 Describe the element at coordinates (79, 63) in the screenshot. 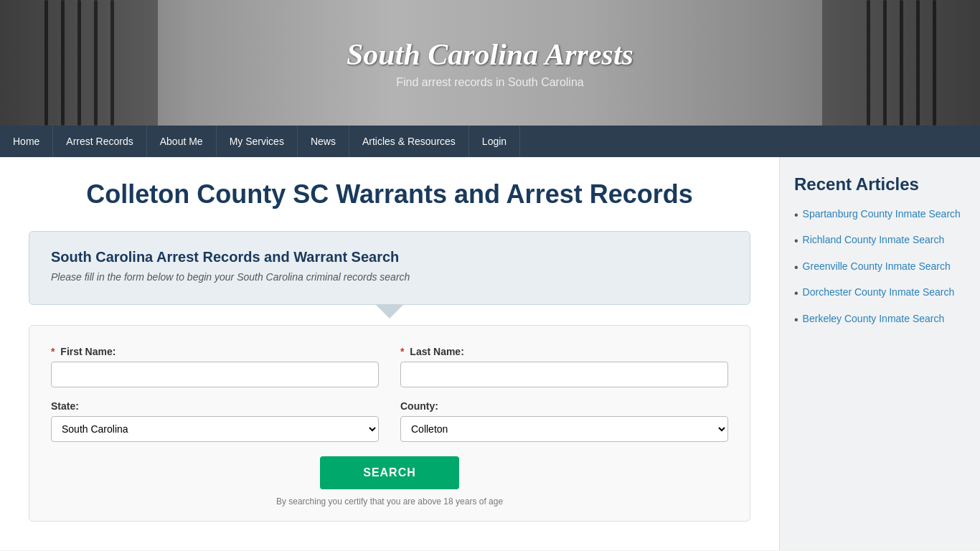

I see `hero-bar-left` at that location.